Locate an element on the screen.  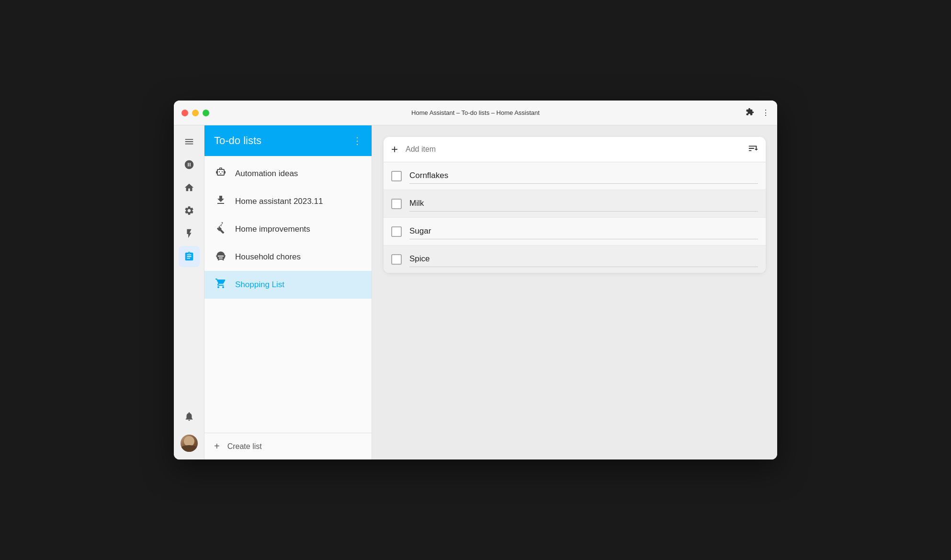
add-item-input is located at coordinates (573, 149).